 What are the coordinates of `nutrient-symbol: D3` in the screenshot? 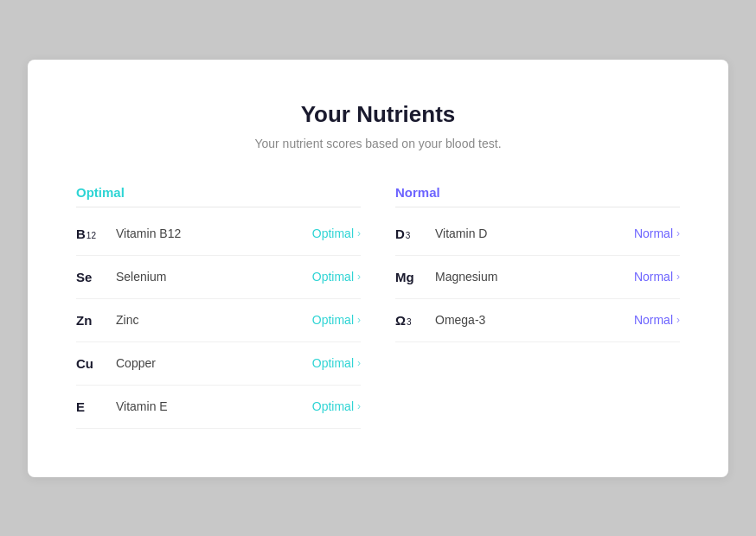 It's located at (415, 233).